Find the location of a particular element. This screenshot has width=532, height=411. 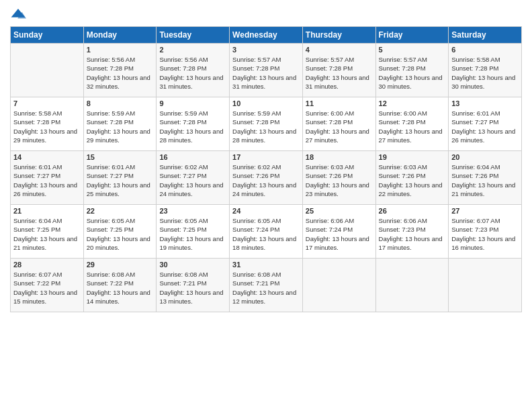

day-cell: 13 Sunrise: 6:01 AM Sunset: 7:27 PM Dayl… is located at coordinates (485, 124).